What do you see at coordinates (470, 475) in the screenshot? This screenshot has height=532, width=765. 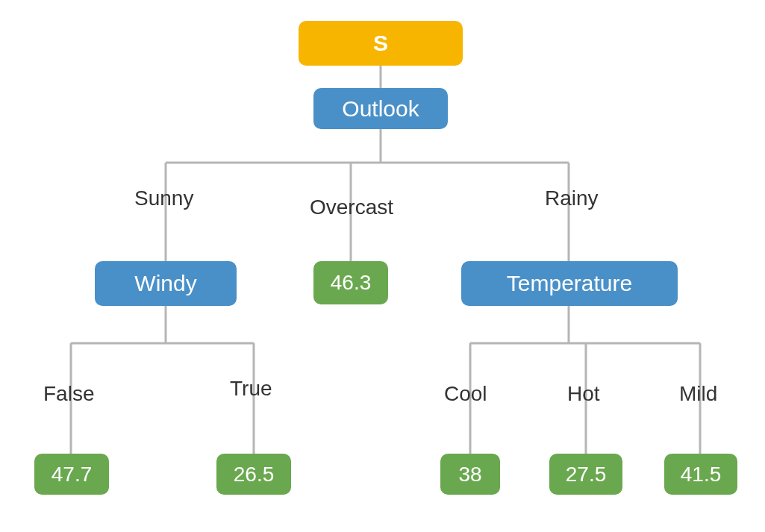 I see `leaf-value: 38` at bounding box center [470, 475].